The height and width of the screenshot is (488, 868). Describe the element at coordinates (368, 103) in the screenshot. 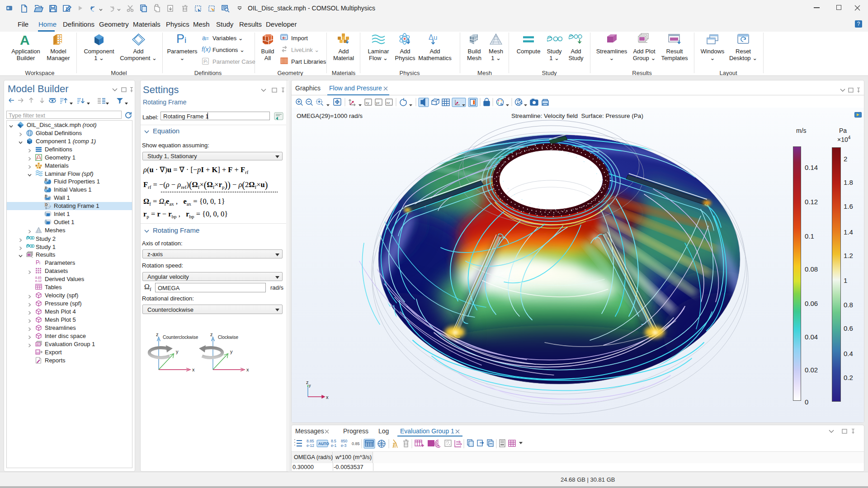

I see `svg-text: xy` at that location.